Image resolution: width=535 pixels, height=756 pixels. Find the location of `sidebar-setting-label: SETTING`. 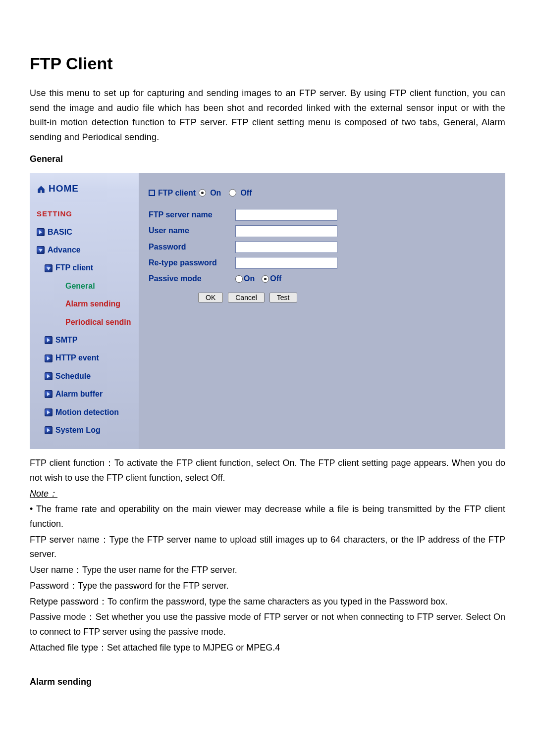

sidebar-setting-label: SETTING is located at coordinates (84, 214).